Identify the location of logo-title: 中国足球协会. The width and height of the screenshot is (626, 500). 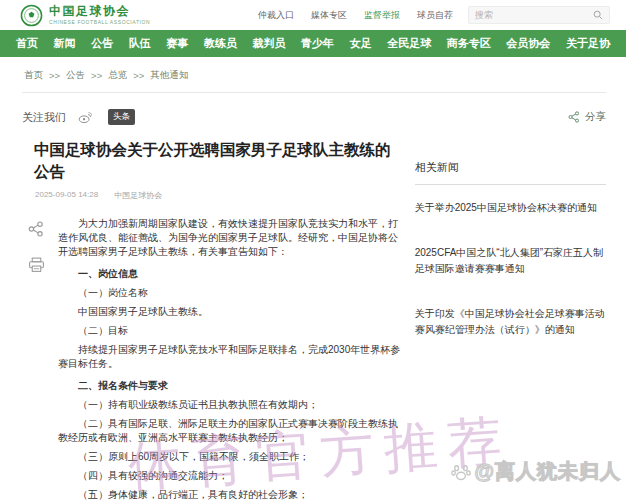
(100, 11).